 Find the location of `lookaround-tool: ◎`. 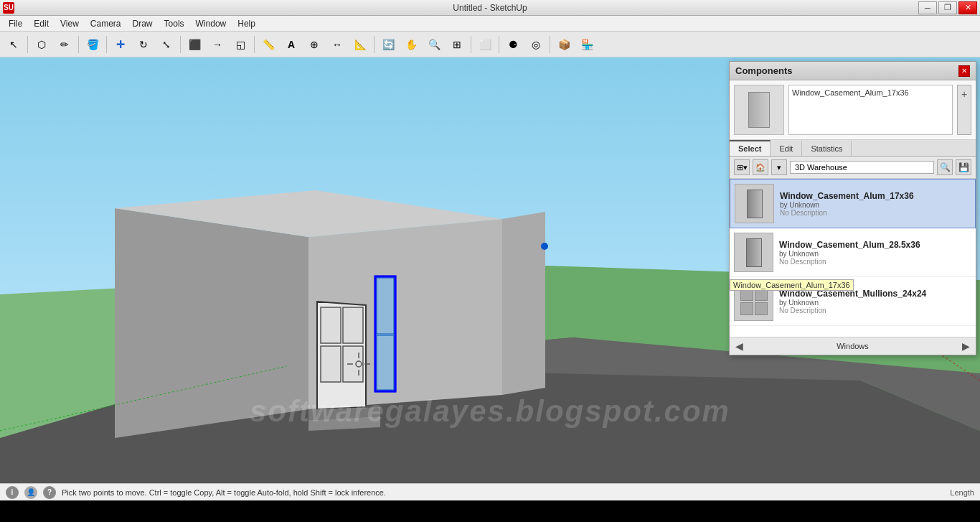

lookaround-tool: ◎ is located at coordinates (536, 45).